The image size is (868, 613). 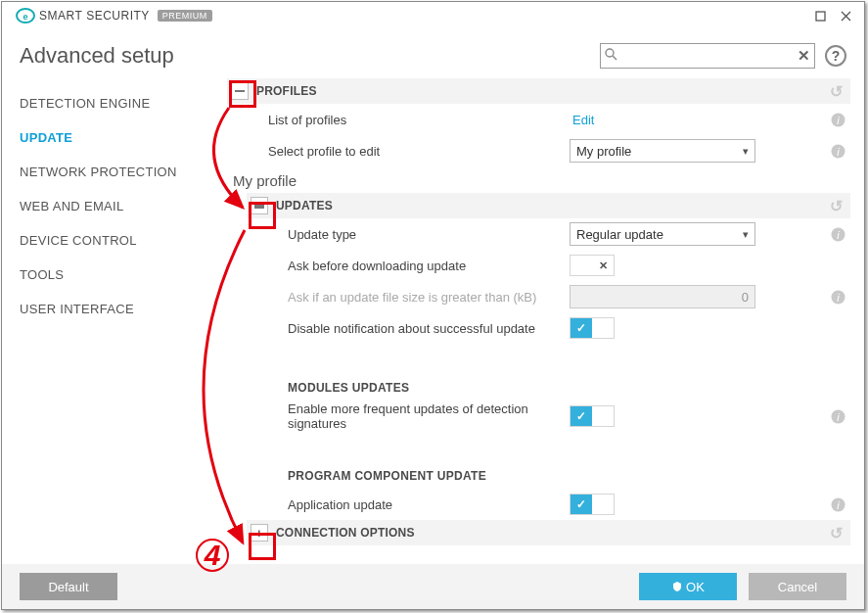 I want to click on sidebar-item-user-interface: USER INTERFACE, so click(x=114, y=309).